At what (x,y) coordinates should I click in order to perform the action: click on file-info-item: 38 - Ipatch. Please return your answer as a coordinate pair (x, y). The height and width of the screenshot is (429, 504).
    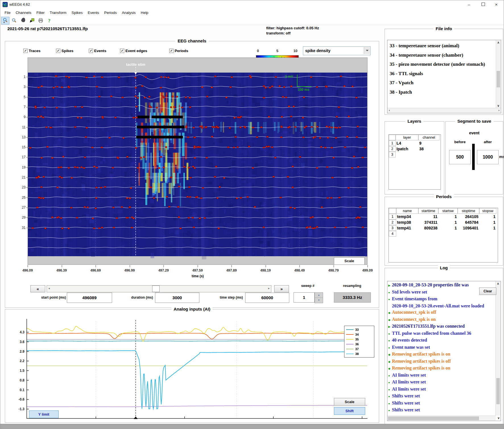
    Looking at the image, I should click on (442, 92).